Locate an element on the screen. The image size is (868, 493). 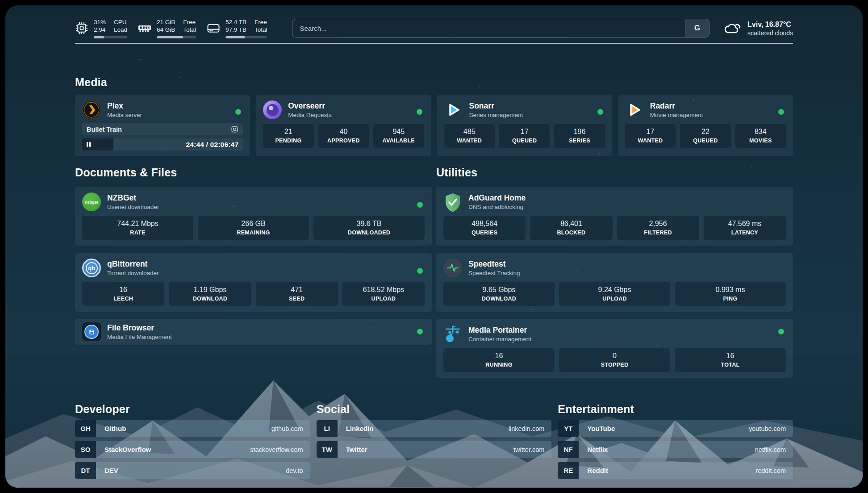
stat-box: 834 MOVIES is located at coordinates (761, 136).